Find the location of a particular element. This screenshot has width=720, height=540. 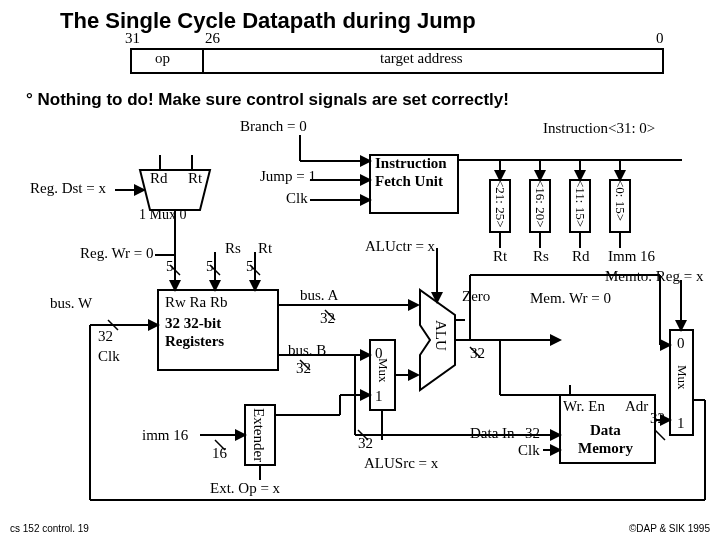

regwr-label: Reg. Wr = 0 is located at coordinates (116, 254).